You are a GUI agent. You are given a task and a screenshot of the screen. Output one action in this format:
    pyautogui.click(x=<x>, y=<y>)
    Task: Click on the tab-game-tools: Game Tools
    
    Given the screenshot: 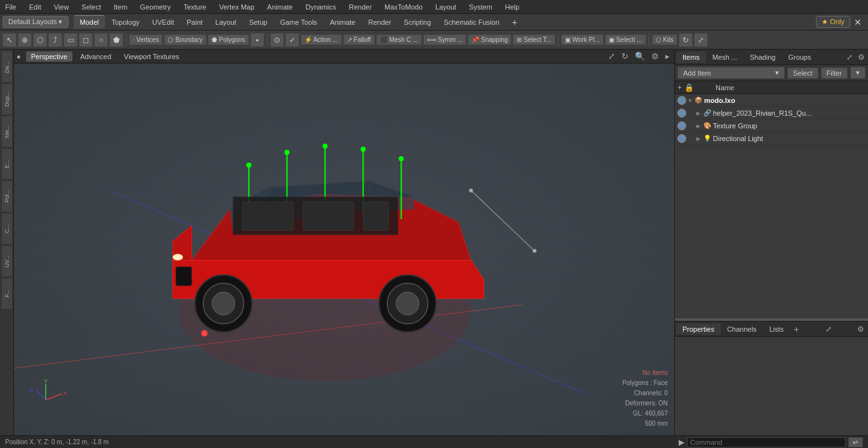 What is the action you would take?
    pyautogui.click(x=299, y=22)
    